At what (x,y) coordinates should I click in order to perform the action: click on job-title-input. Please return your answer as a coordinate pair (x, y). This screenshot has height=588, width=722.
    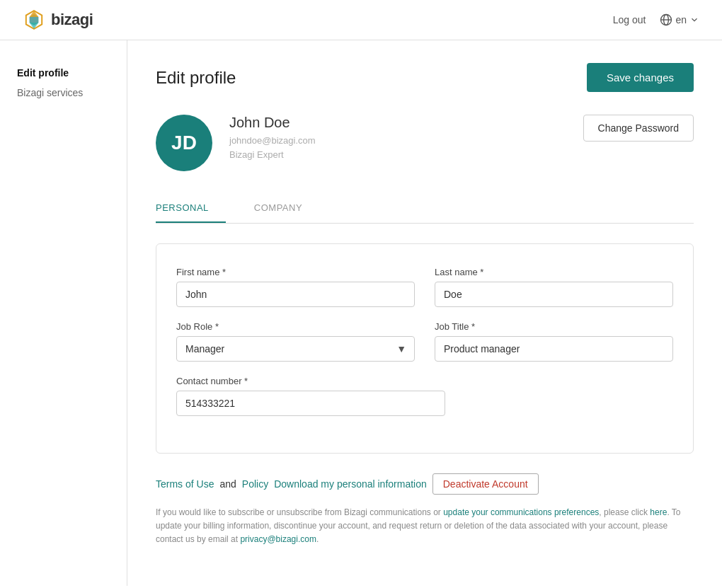
    Looking at the image, I should click on (554, 349).